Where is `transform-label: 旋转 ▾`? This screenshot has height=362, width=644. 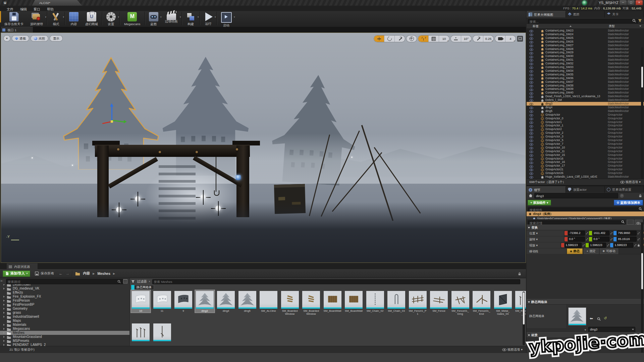 transform-label: 旋转 ▾ is located at coordinates (545, 239).